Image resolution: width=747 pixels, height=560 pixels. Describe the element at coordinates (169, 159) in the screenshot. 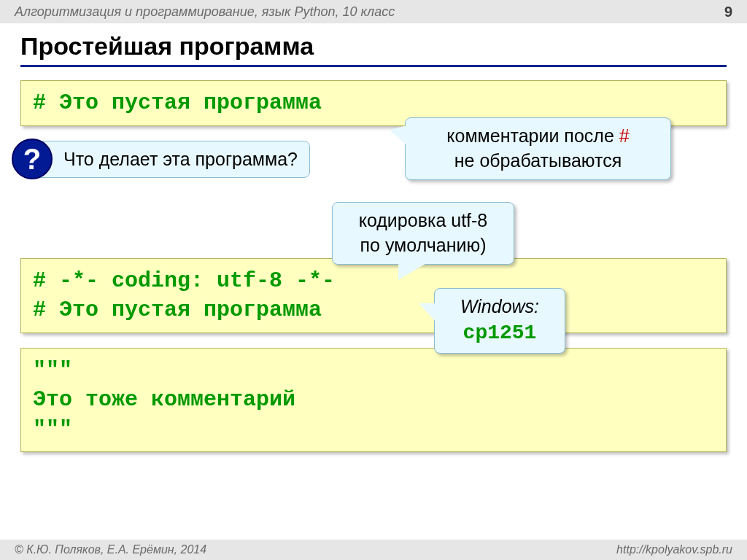

I see `question-bubble: ? Что делает эта программа?` at that location.